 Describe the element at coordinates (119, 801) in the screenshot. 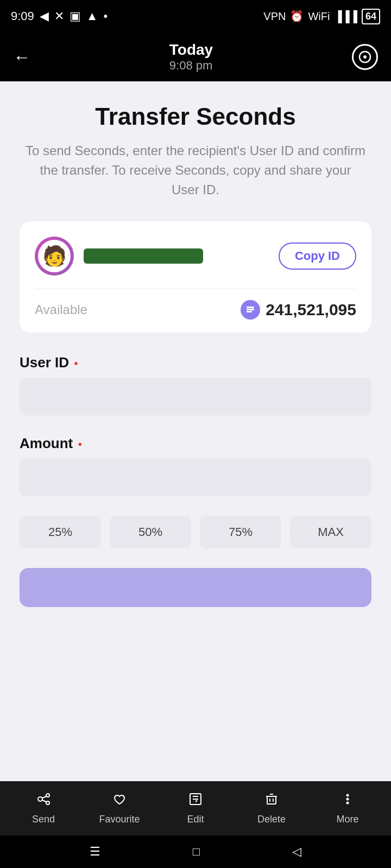

I see `heart-icon` at that location.